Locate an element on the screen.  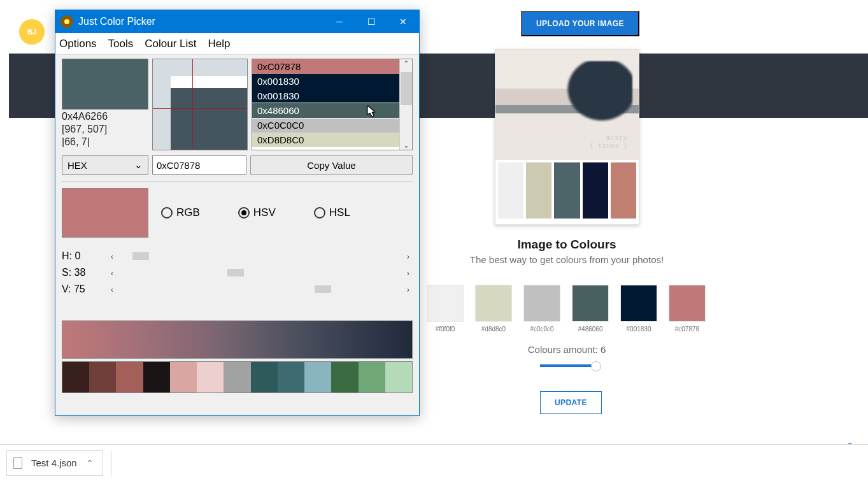
palette-item: #f0f0f0 is located at coordinates (445, 308).